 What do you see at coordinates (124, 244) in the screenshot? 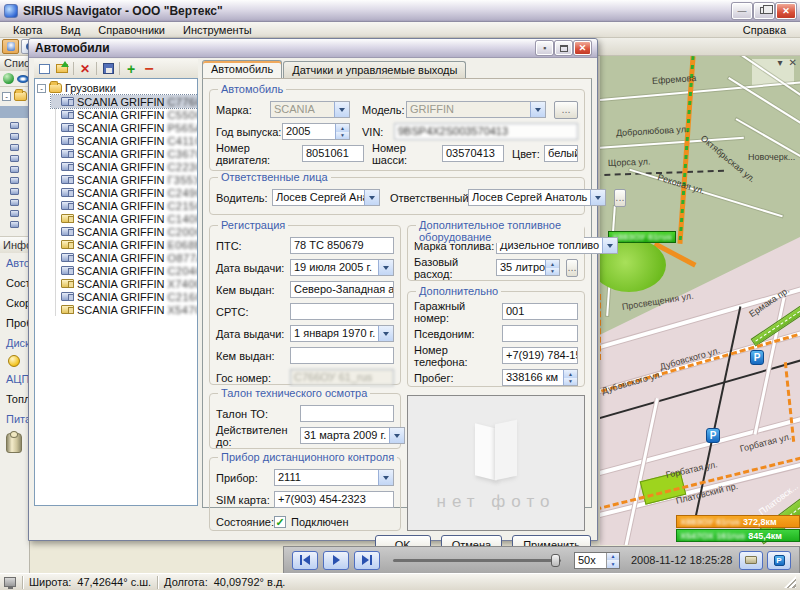
I see `tree-item-vehicle: SCANIA GRIFFIN Е068ВУ 161rus` at bounding box center [124, 244].